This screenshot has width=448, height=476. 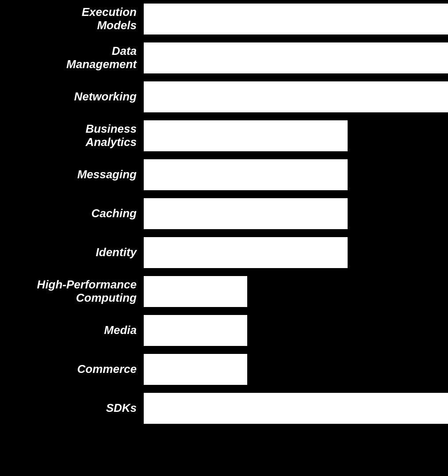 I want to click on bar-cell-identity, so click(x=296, y=253).